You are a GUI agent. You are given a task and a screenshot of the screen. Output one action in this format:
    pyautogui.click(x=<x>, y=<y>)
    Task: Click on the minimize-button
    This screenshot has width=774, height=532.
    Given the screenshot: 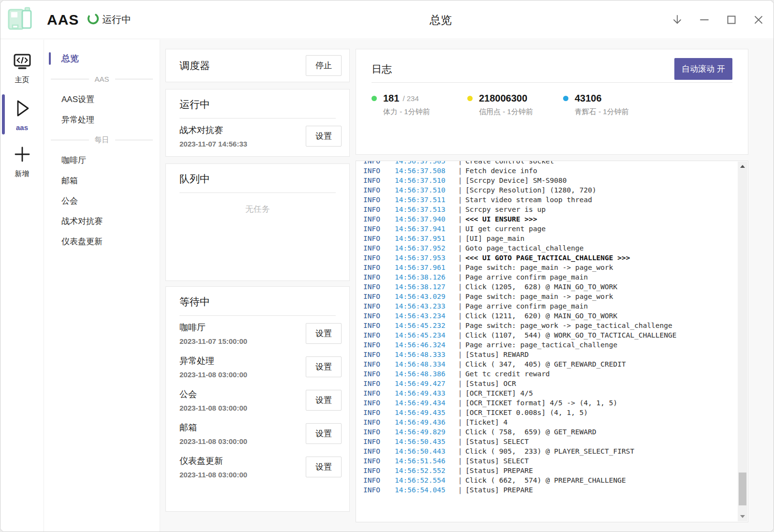 What is the action you would take?
    pyautogui.click(x=704, y=20)
    